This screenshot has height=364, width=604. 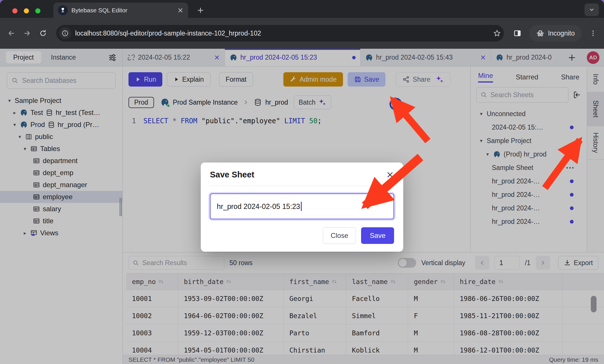 What do you see at coordinates (15, 11) in the screenshot?
I see `window-close-button` at bounding box center [15, 11].